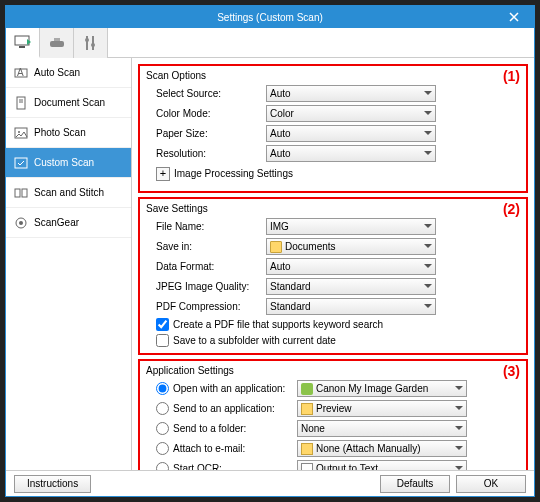 This screenshot has width=540, height=502. What do you see at coordinates (351, 94) in the screenshot?
I see `select-source-dropdown: Auto` at bounding box center [351, 94].